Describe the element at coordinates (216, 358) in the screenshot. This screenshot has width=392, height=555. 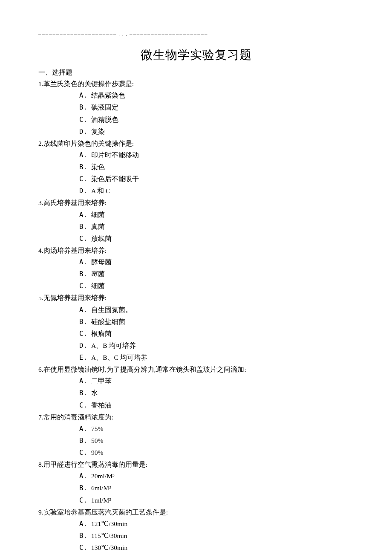
I see `option: E. A、B、C 均可培养` at that location.